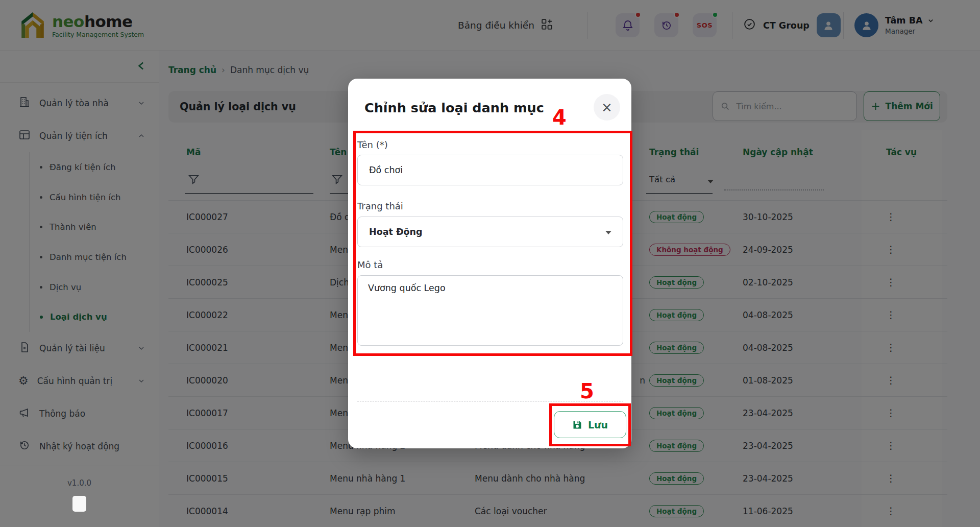 The width and height of the screenshot is (980, 527). What do you see at coordinates (490, 170) in the screenshot?
I see `name-input` at bounding box center [490, 170].